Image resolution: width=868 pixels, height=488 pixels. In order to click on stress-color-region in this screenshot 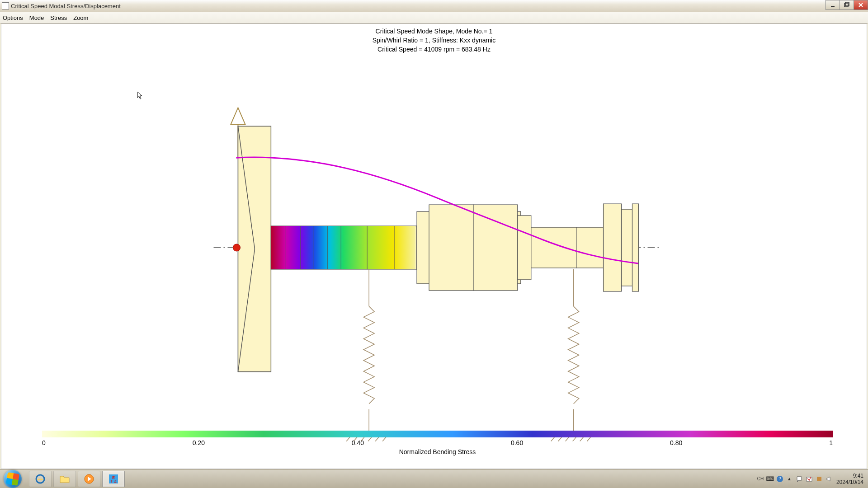, I will do `click(343, 248)`.